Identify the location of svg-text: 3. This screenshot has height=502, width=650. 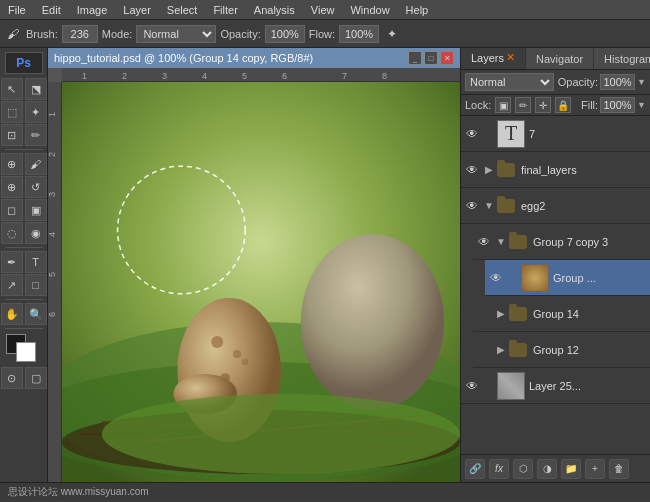
(52, 194).